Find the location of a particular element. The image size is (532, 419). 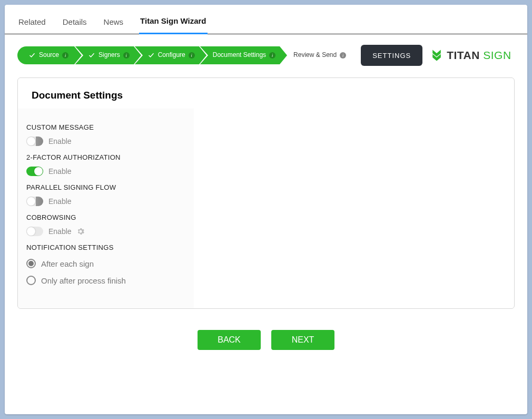

brand-titan: TITAN is located at coordinates (464, 55).